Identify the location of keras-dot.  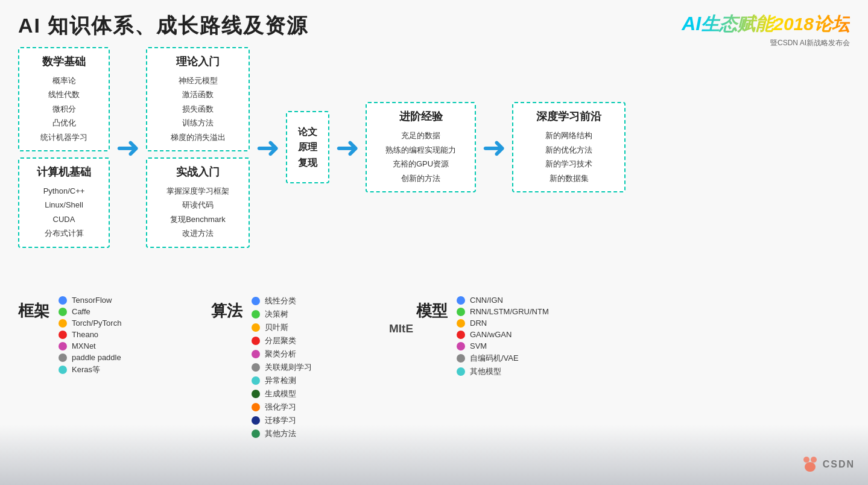
(63, 370).